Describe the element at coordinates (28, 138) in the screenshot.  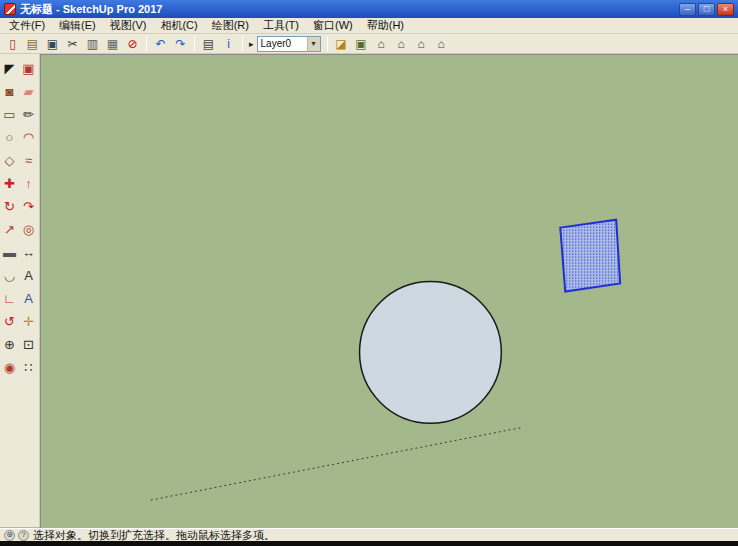
I see `arc-icon: ◠` at that location.